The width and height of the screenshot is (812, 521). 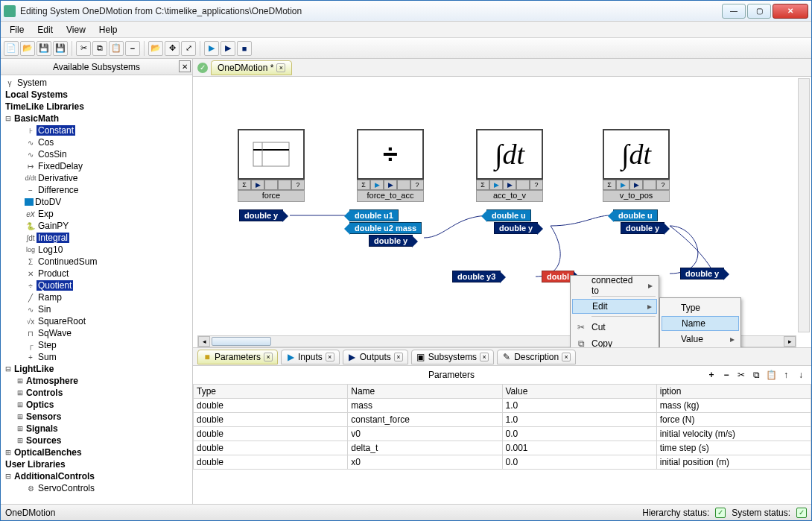 I want to click on port-loose-y3: double y3, so click(x=477, y=277).